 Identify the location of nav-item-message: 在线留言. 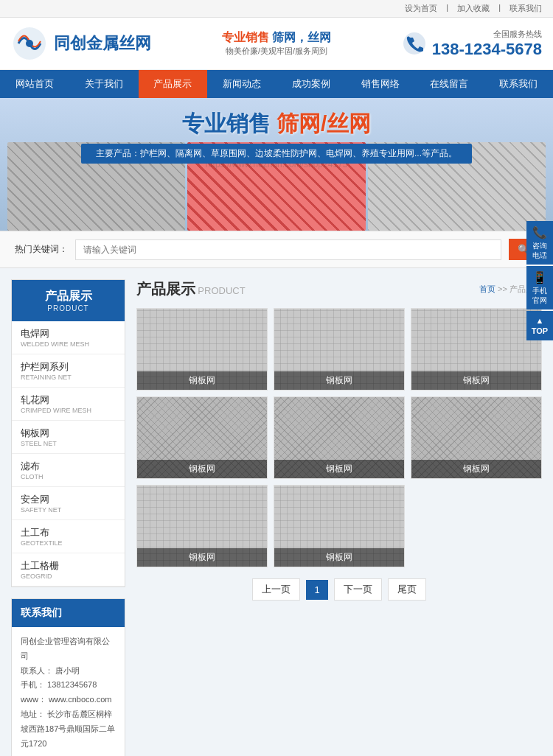
(450, 84).